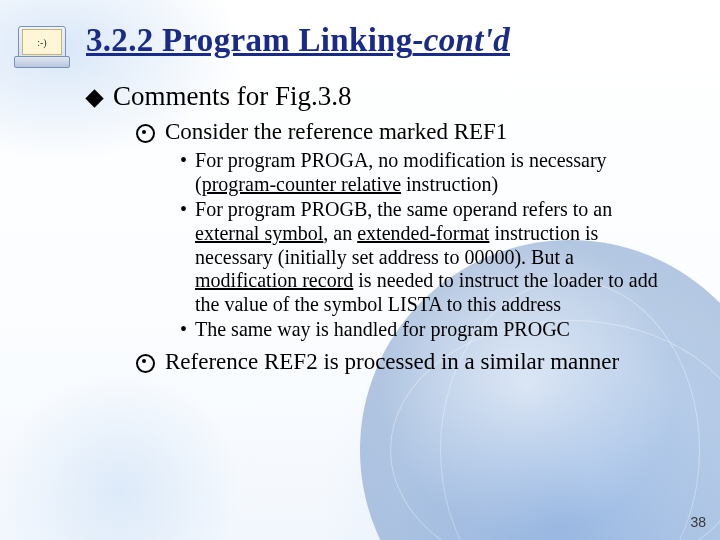 Image resolution: width=720 pixels, height=540 pixels. I want to click on point-text: The same way is handled for program PROG…, so click(382, 330).